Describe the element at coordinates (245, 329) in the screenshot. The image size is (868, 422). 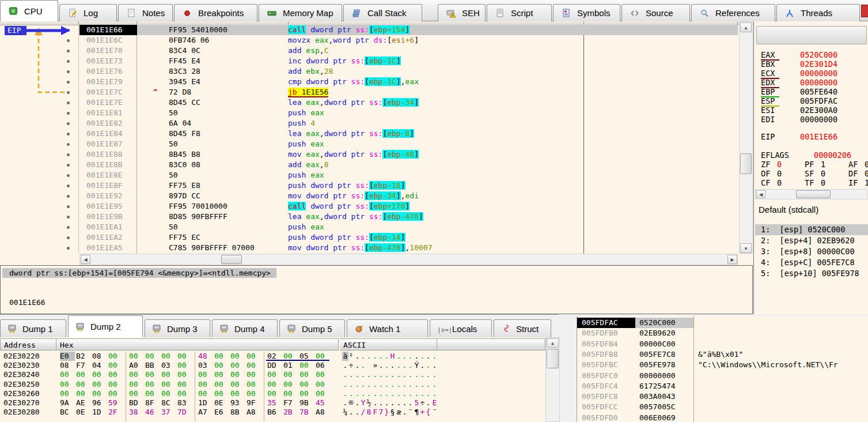
I see `tab-dump-4: Dump 4` at that location.